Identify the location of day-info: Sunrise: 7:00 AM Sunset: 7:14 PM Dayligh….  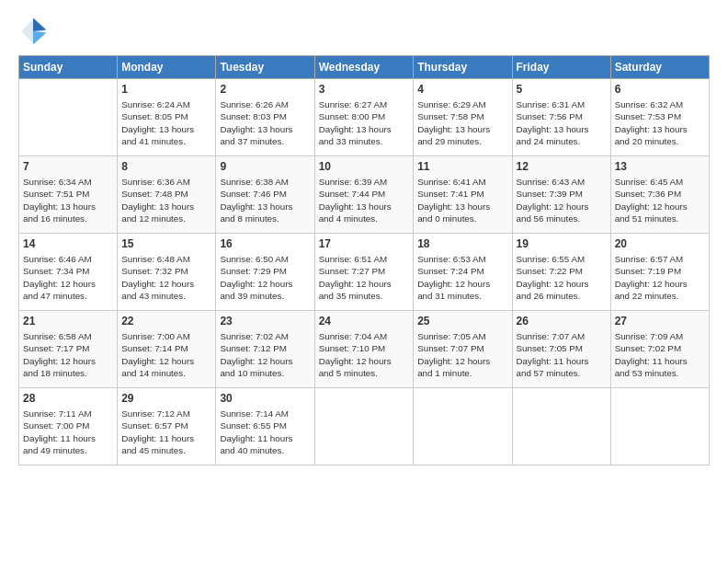
(158, 355).